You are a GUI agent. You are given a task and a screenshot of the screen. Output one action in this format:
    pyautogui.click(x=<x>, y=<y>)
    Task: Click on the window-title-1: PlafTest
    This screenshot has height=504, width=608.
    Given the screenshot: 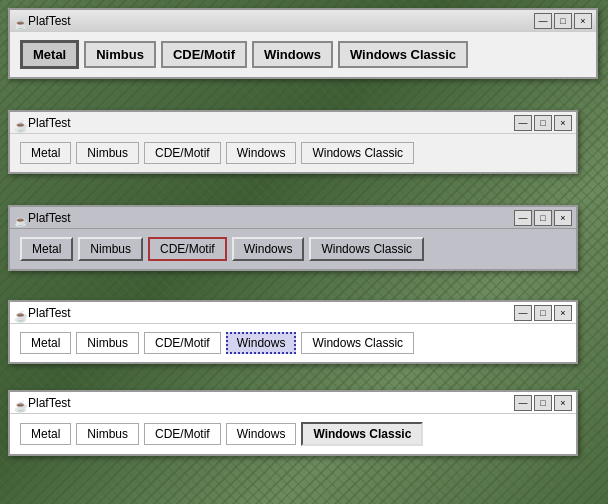 What is the action you would take?
    pyautogui.click(x=281, y=21)
    